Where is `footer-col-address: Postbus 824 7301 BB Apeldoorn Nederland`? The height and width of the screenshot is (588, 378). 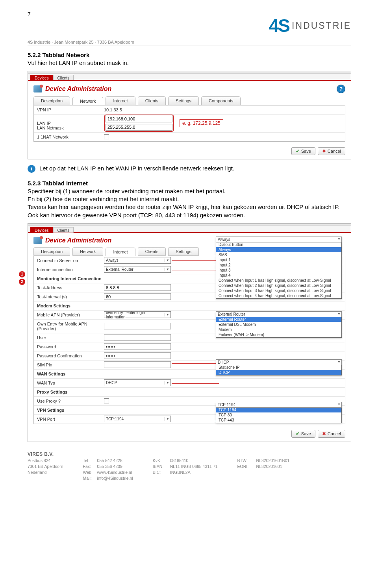
footer-col-address: Postbus 824 7301 BB Apeldoorn Nederland is located at coordinates (46, 470).